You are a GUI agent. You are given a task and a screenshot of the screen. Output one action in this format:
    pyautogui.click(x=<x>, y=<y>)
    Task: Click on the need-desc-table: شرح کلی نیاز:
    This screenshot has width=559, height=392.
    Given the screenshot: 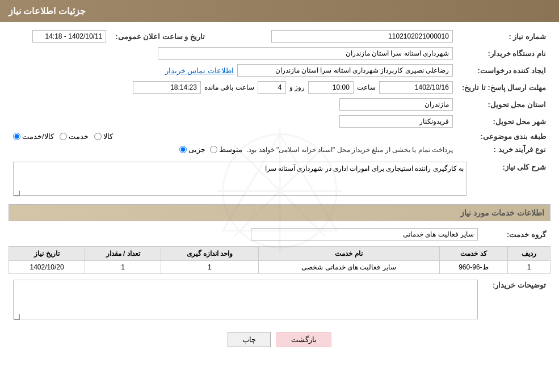 What is the action you would take?
    pyautogui.click(x=279, y=179)
    